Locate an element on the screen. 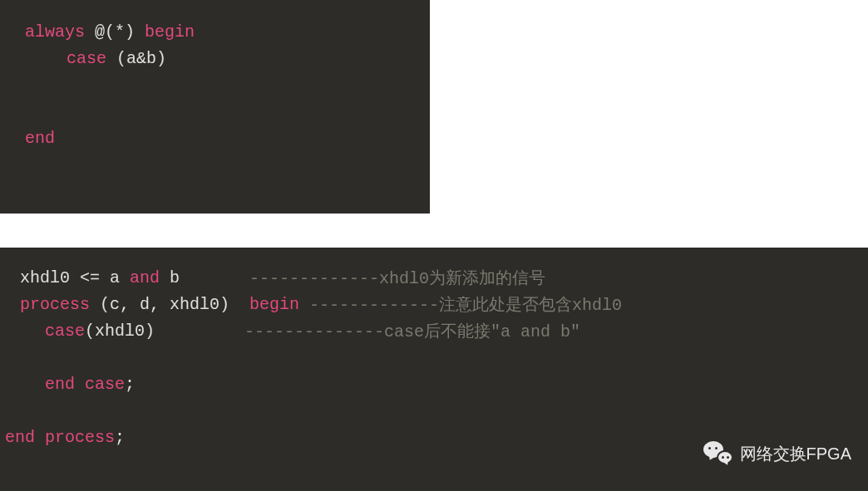 This screenshot has height=491, width=868. code-token: (a&b) is located at coordinates (136, 58).